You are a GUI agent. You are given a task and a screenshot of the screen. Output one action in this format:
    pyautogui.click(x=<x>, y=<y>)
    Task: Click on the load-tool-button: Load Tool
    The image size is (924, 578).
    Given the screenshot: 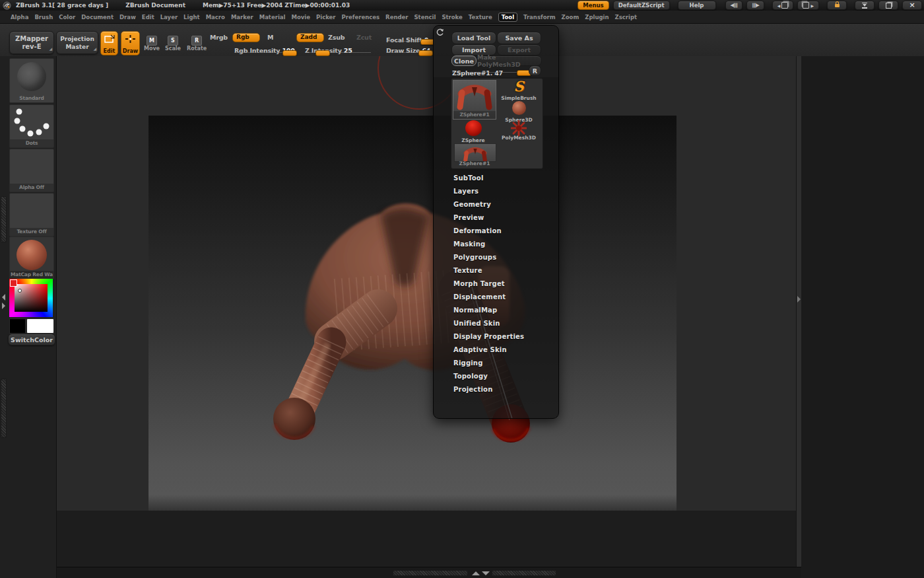 What is the action you would take?
    pyautogui.click(x=474, y=38)
    